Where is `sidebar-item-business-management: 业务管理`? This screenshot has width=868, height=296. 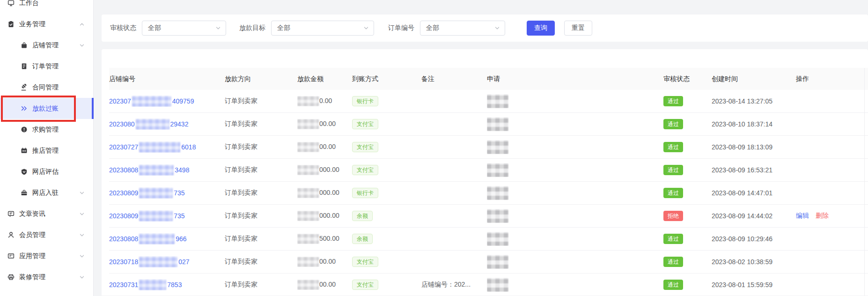
sidebar-item-business-management: 业务管理 is located at coordinates (47, 24).